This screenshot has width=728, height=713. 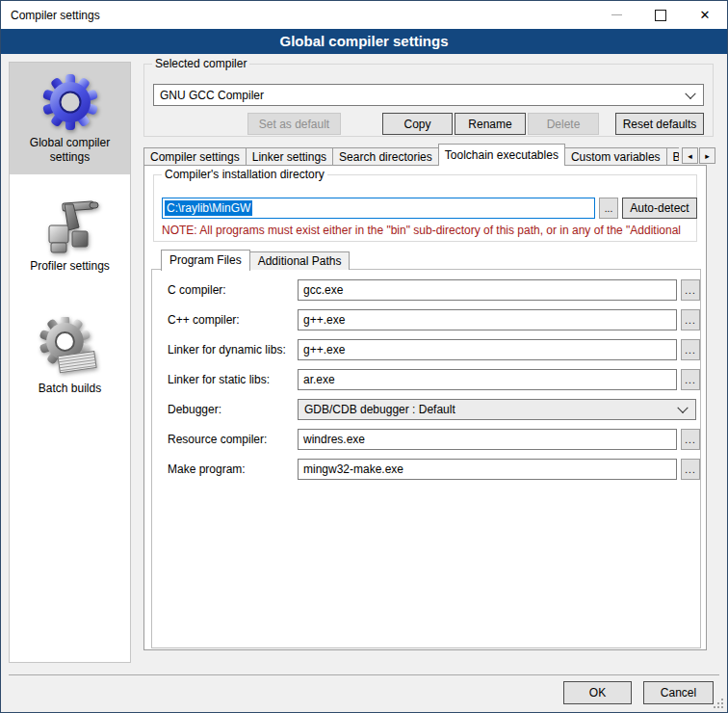 What do you see at coordinates (678, 693) in the screenshot?
I see `cancel-button: Cancel` at bounding box center [678, 693].